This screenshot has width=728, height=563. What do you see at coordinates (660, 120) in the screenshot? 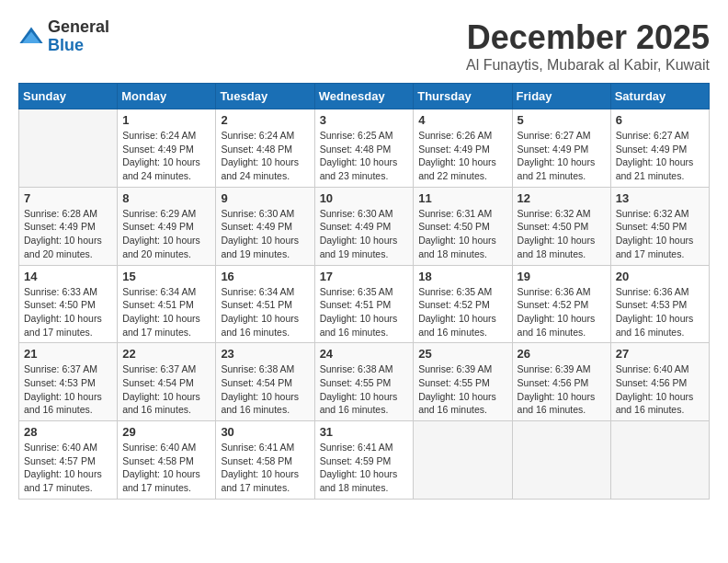
I see `day-number: 6` at bounding box center [660, 120].